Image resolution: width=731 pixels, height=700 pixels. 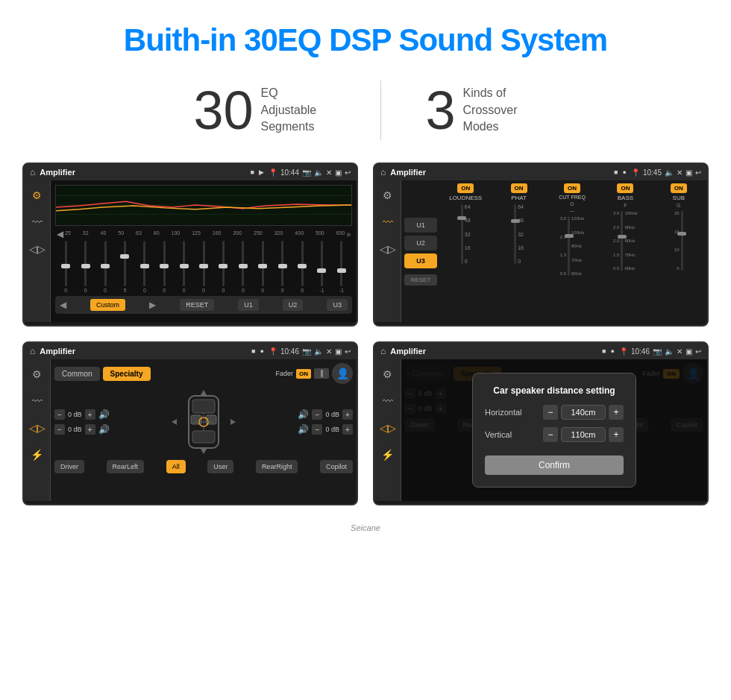 I want to click on close-icon-4: ✕, so click(x=680, y=352).